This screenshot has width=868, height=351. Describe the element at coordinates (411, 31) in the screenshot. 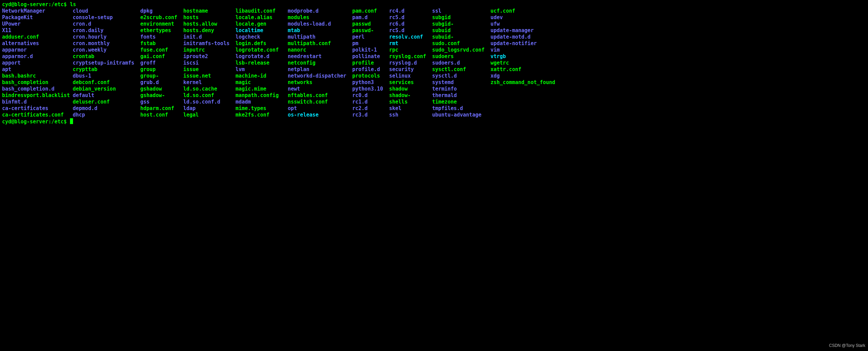

I see `ls-entry: rcS.d` at that location.